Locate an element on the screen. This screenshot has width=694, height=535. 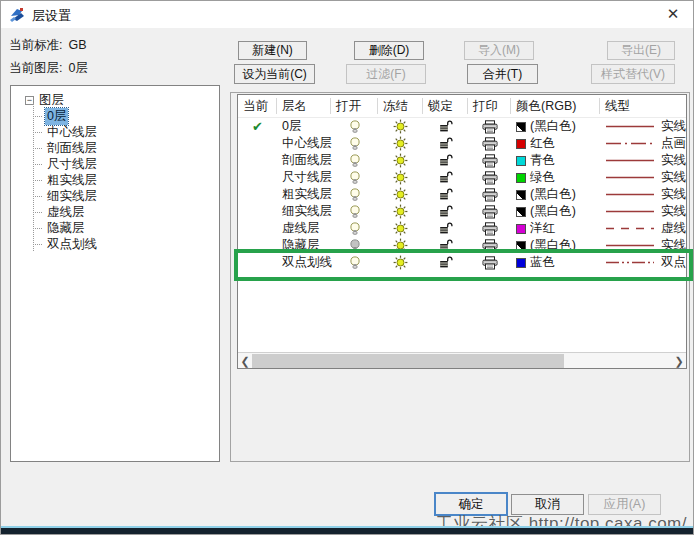
layer-name-cell: 中心线层 is located at coordinates (304, 144).